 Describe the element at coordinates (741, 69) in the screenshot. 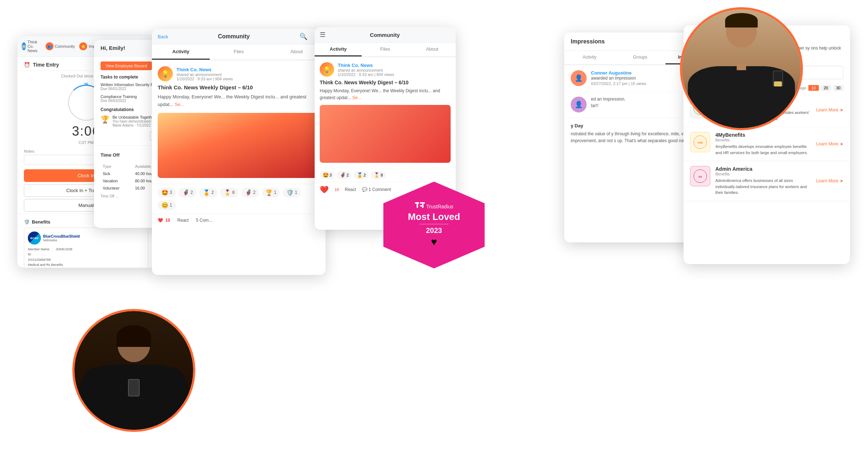

I see `person-circle-right` at that location.